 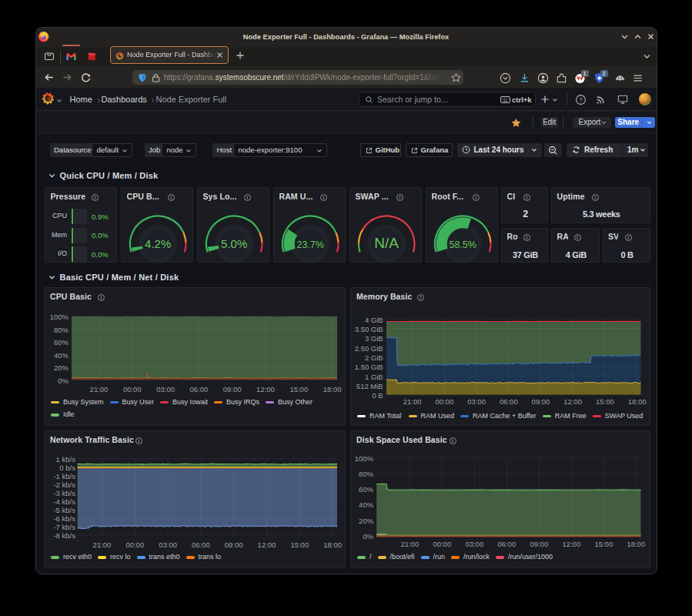 What do you see at coordinates (386, 243) in the screenshot?
I see `svg-text: N/A` at bounding box center [386, 243].